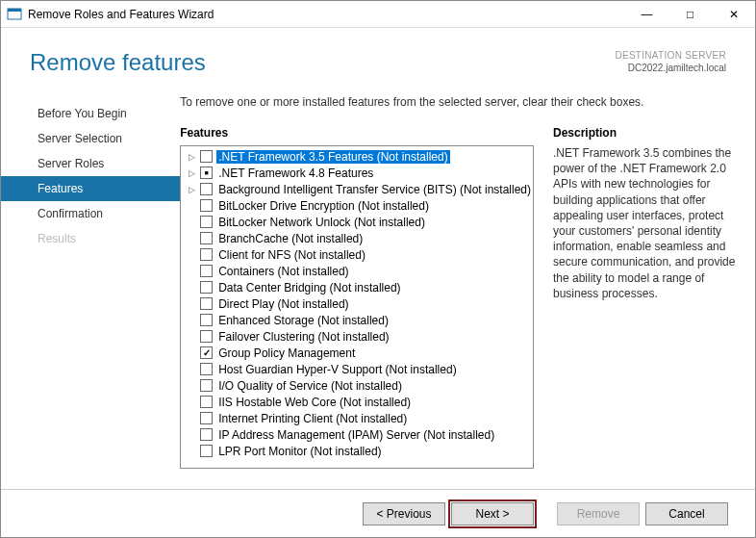 This screenshot has height=538, width=756. What do you see at coordinates (90, 214) in the screenshot?
I see `step-confirmation: Confirmation` at bounding box center [90, 214].